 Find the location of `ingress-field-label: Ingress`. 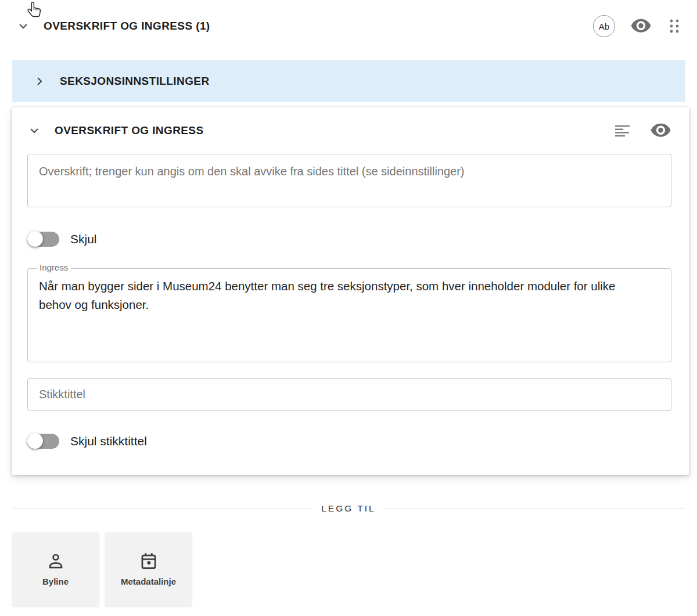

ingress-field-label: Ingress is located at coordinates (53, 267).